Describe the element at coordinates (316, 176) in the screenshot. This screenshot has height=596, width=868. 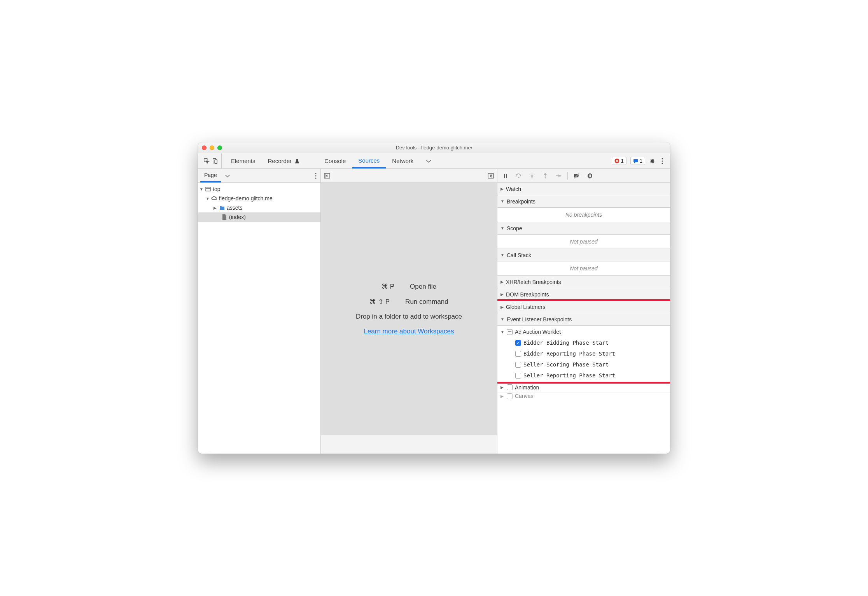
I see `nav-kebab` at that location.